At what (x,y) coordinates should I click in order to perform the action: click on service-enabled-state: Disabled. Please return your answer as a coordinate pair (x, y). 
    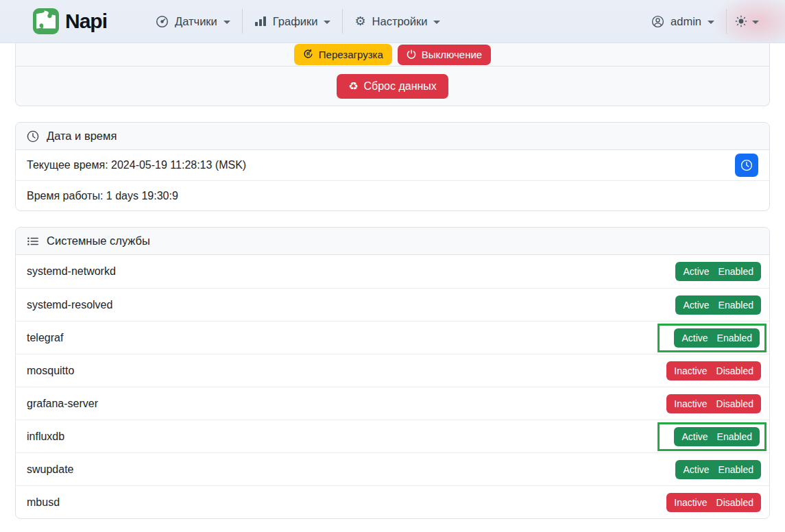
    Looking at the image, I should click on (735, 371).